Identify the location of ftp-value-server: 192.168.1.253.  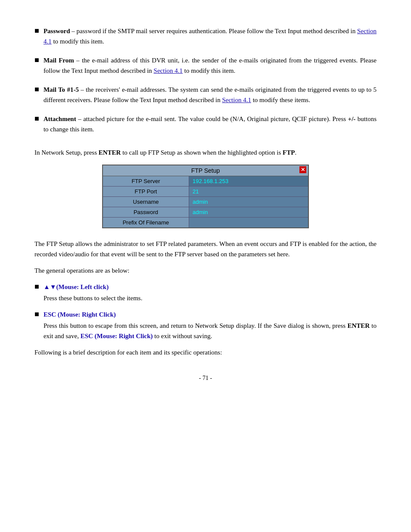
(249, 181).